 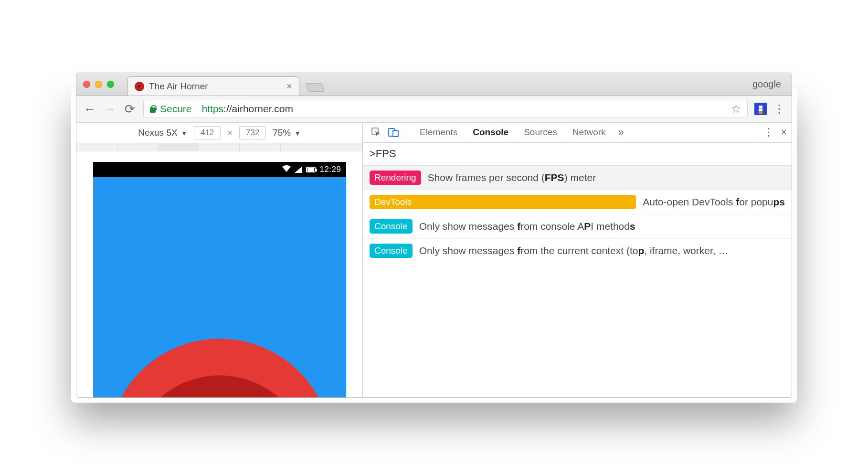 I want to click on category-badge: Rendering, so click(x=395, y=178).